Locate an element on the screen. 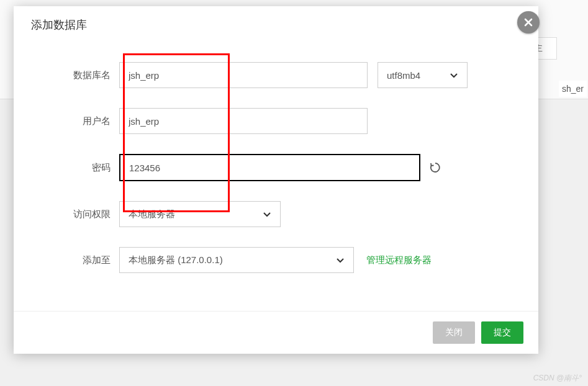  access-select: 本地服务器 is located at coordinates (200, 214).